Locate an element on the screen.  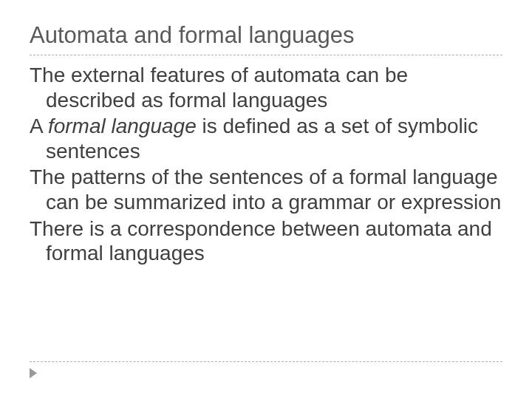
arrow-right-icon is located at coordinates (33, 373).